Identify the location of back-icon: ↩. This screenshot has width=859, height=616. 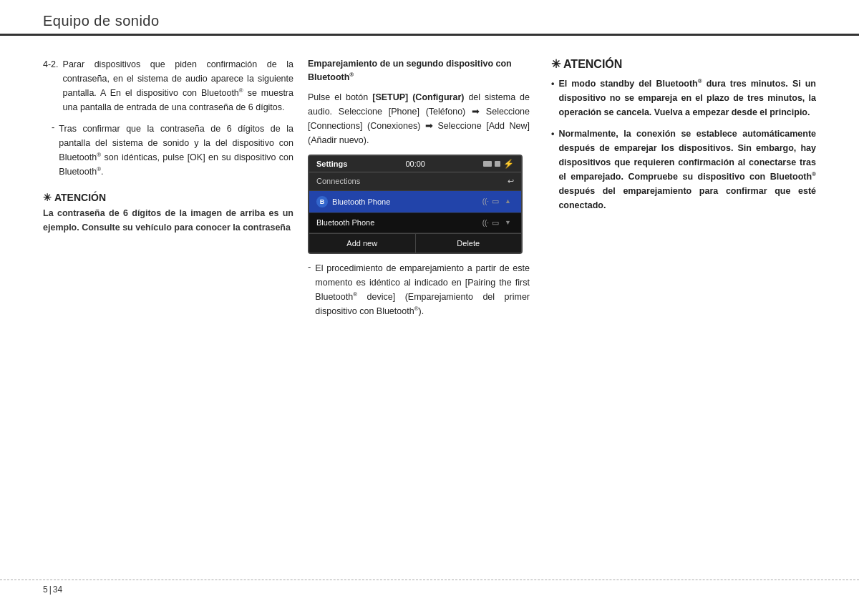
(511, 182).